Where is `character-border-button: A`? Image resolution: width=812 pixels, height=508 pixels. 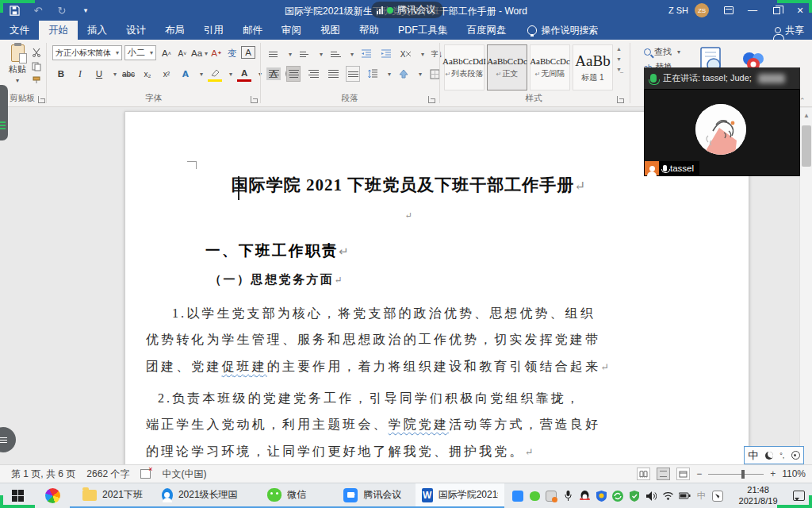
character-border-button: A is located at coordinates (248, 52).